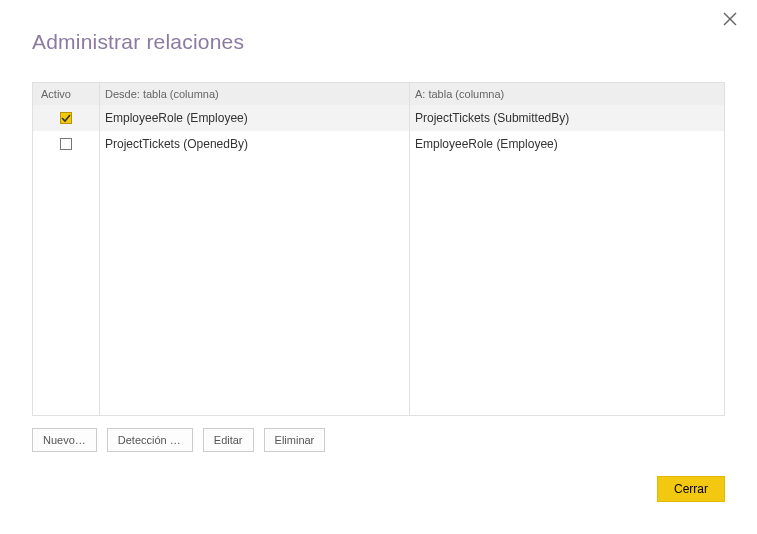 This screenshot has width=757, height=534. What do you see at coordinates (64, 440) in the screenshot?
I see `new-button: Nuevo…` at bounding box center [64, 440].